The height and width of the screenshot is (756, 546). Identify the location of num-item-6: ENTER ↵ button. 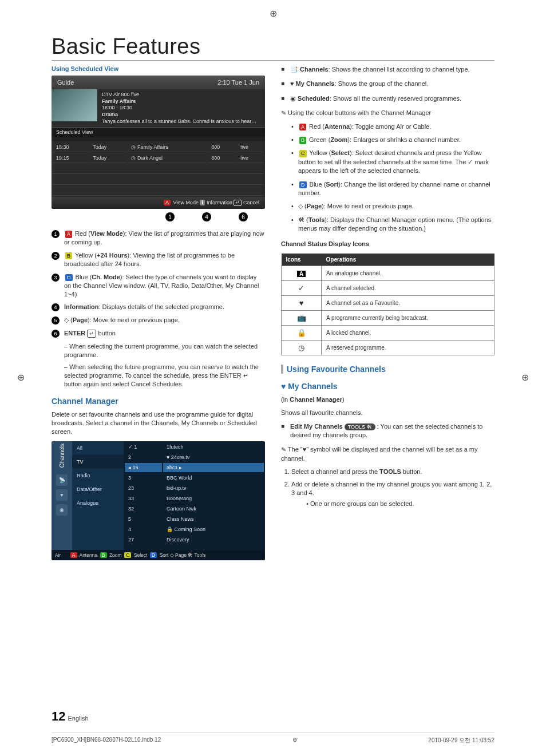
(90, 333).